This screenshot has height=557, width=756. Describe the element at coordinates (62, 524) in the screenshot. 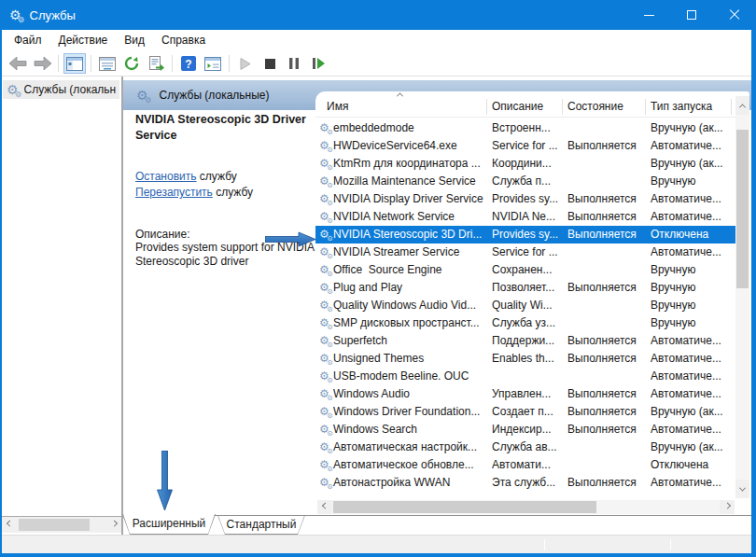

I see `tree-horizontal-scrollbar` at that location.